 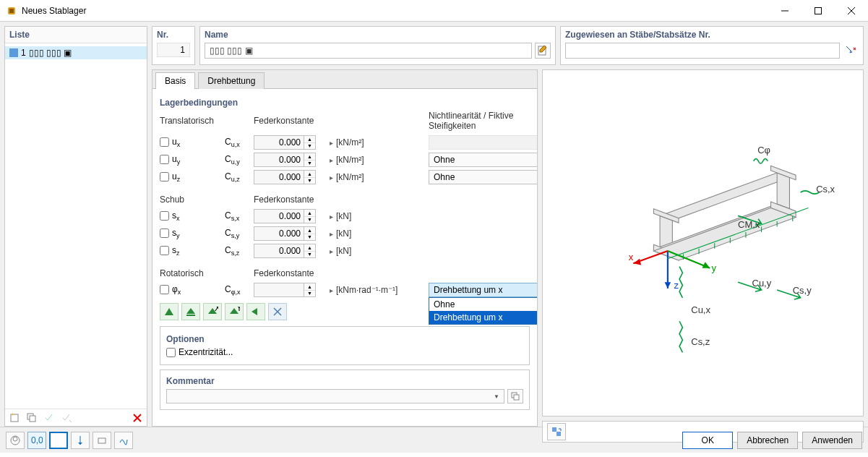 I want to click on col-nichtlinear: Nichtlinearität / Fiktive Steifigkeiten, so click(x=483, y=121).